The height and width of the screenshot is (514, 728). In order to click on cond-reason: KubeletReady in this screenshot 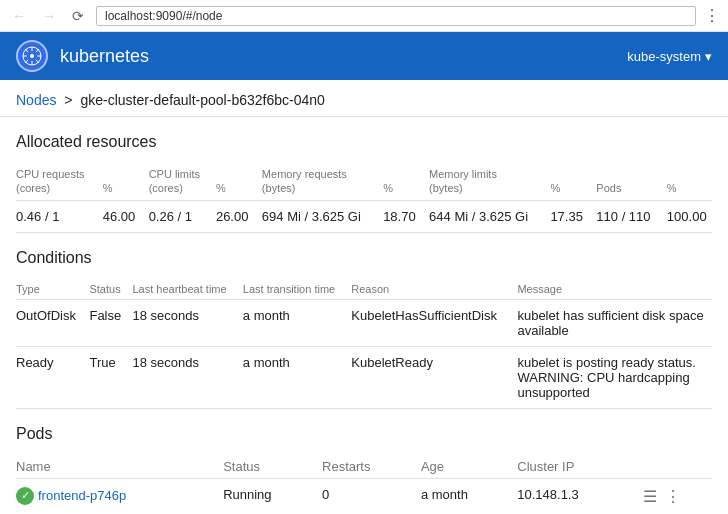, I will do `click(434, 377)`.